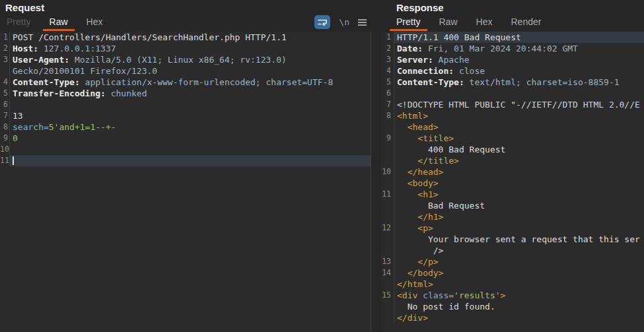 This screenshot has height=332, width=644. What do you see at coordinates (513, 149) in the screenshot?
I see `editor-row: 400 Bad Request` at bounding box center [513, 149].